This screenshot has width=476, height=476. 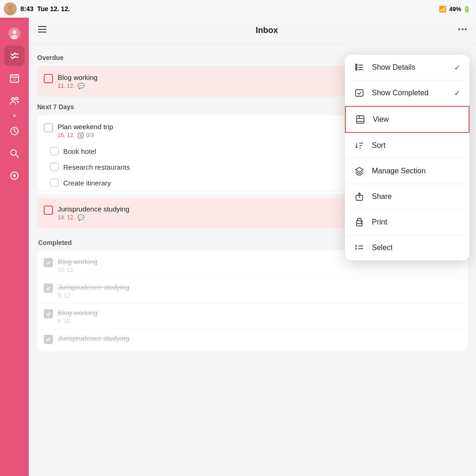 I want to click on sidebar-item-clock, so click(x=14, y=131).